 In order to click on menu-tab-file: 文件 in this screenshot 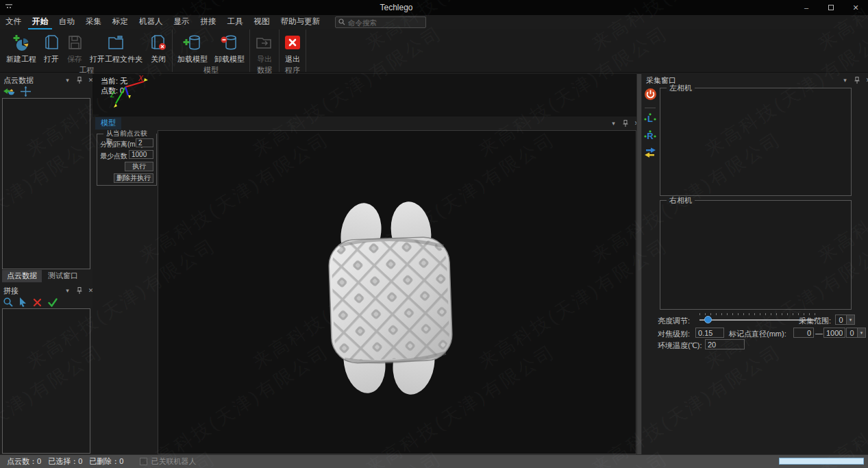, I will do `click(14, 22)`.